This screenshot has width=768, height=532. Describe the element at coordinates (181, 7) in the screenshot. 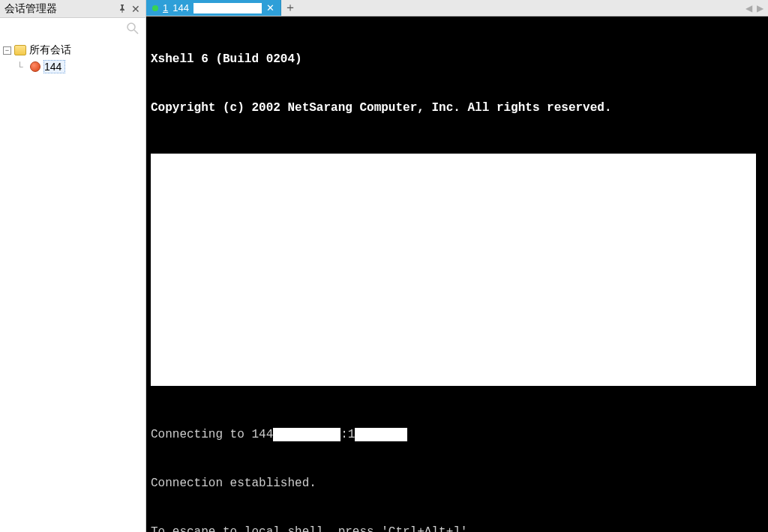

I see `tab-label-prefix: 144` at that location.